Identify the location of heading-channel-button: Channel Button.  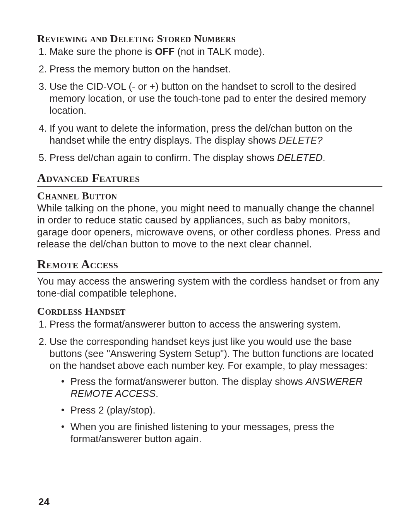
(210, 196).